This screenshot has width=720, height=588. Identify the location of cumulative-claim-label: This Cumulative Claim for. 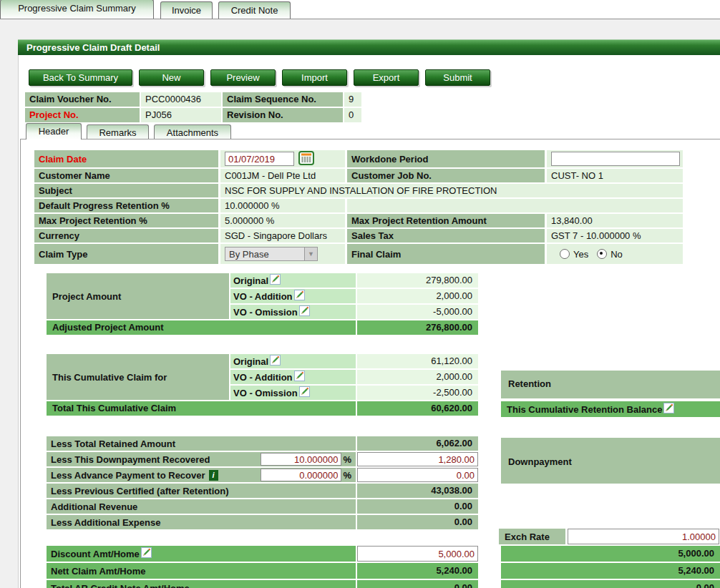
(137, 377).